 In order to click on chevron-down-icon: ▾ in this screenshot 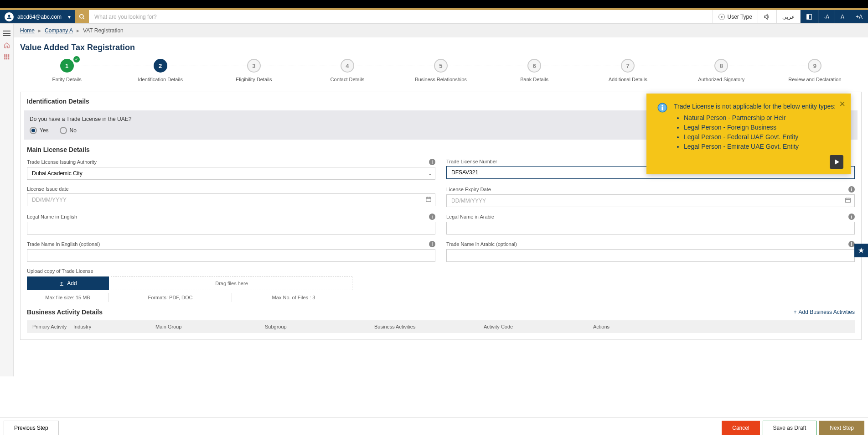, I will do `click(69, 17)`.